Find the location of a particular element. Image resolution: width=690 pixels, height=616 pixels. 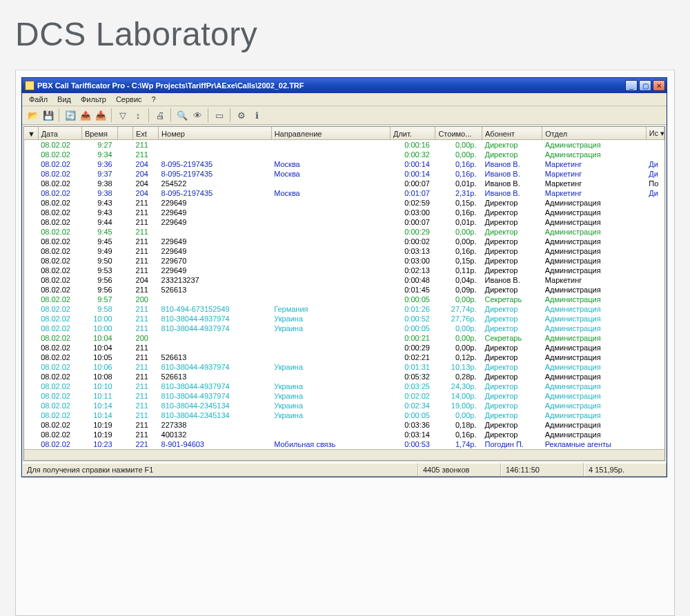

cell: 10:23 is located at coordinates (99, 444).